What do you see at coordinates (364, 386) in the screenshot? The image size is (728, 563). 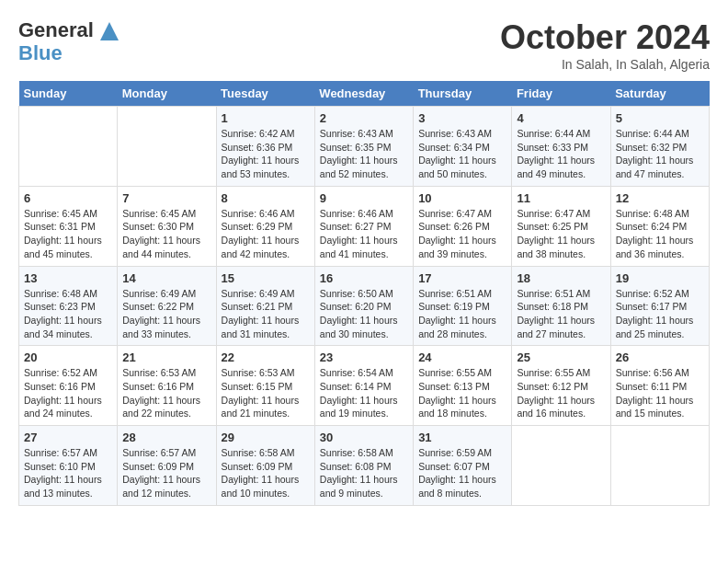 I see `calendar-week-row: 20Sunrise: 6:52 AMSunset: 6:16 PMDayligh…` at bounding box center [364, 386].